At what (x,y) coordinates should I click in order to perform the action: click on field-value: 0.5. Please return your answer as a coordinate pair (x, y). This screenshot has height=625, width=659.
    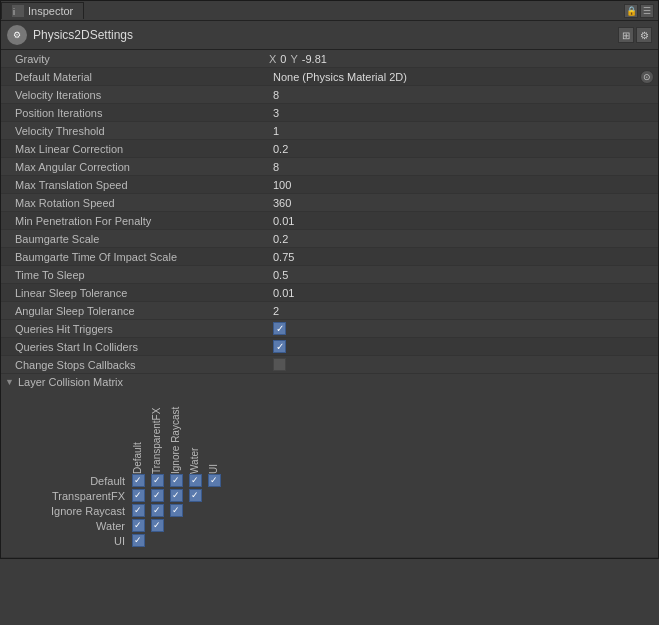
    Looking at the image, I should click on (464, 275).